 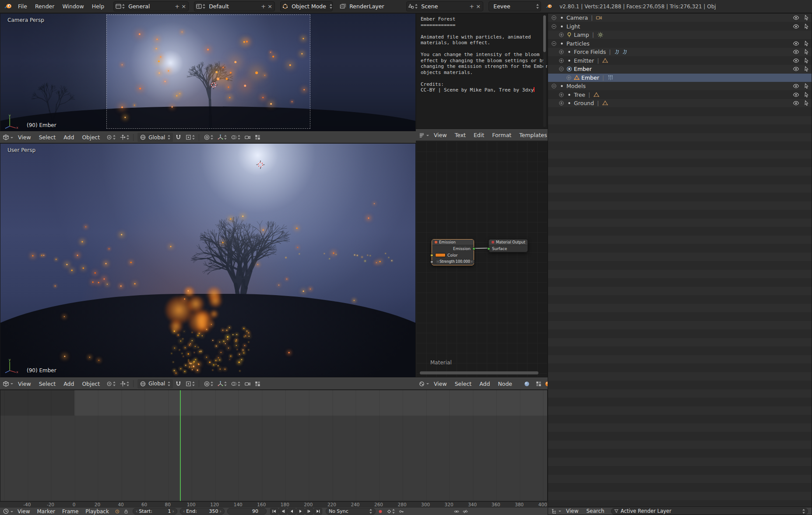 What do you see at coordinates (479, 373) in the screenshot?
I see `shader-scrollbar` at bounding box center [479, 373].